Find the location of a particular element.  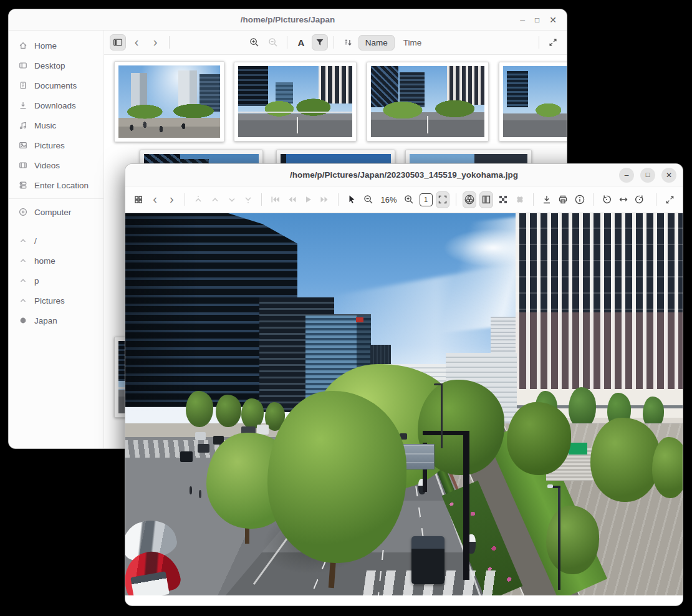

tree-item-home: home is located at coordinates (56, 261).